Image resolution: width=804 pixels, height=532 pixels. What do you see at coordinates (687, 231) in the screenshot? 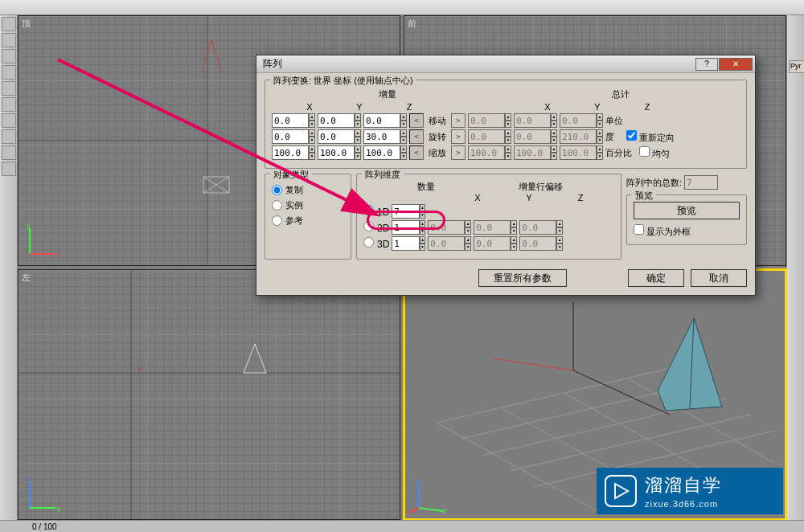
I see `wireframe-checkbox: 显示为外框` at bounding box center [687, 231].